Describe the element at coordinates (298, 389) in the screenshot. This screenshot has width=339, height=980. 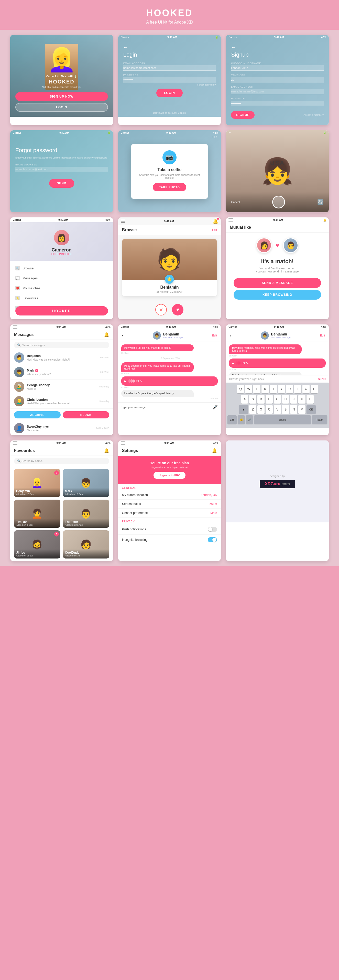
I see `key-i: I` at that location.